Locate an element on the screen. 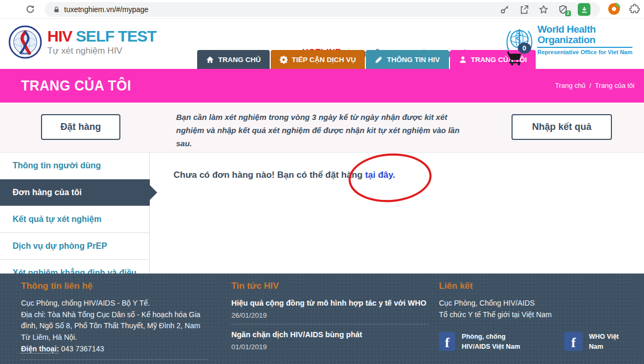 The height and width of the screenshot is (364, 644). empty-orders-message: Chưa có đơn hàng nào! Bạn có thể đặt hàn… is located at coordinates (284, 175).